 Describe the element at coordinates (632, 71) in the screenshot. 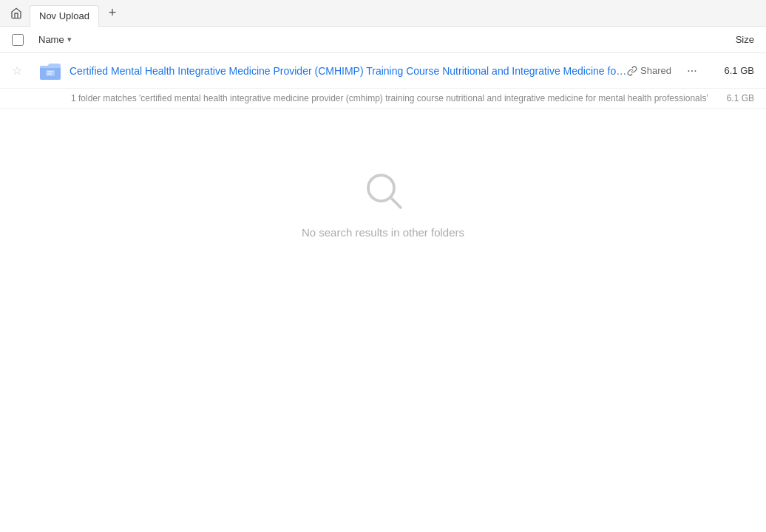

I see `link-icon` at that location.